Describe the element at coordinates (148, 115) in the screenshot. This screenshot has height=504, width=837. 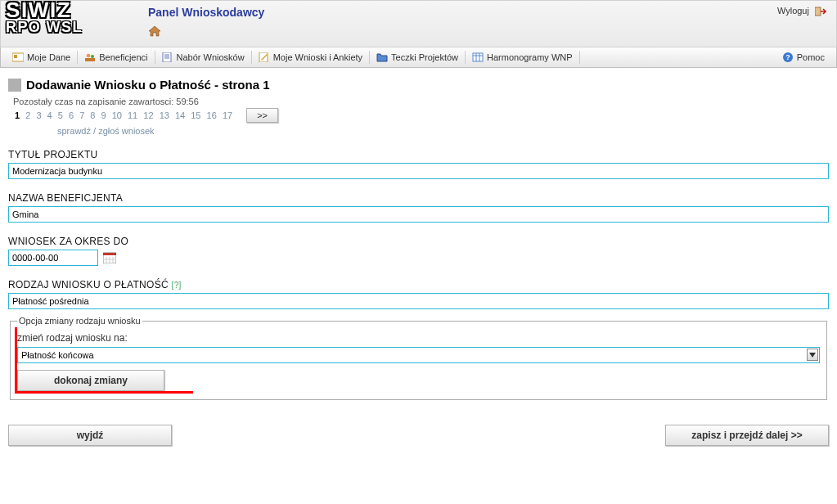
I see `pager-page-12: 12` at that location.